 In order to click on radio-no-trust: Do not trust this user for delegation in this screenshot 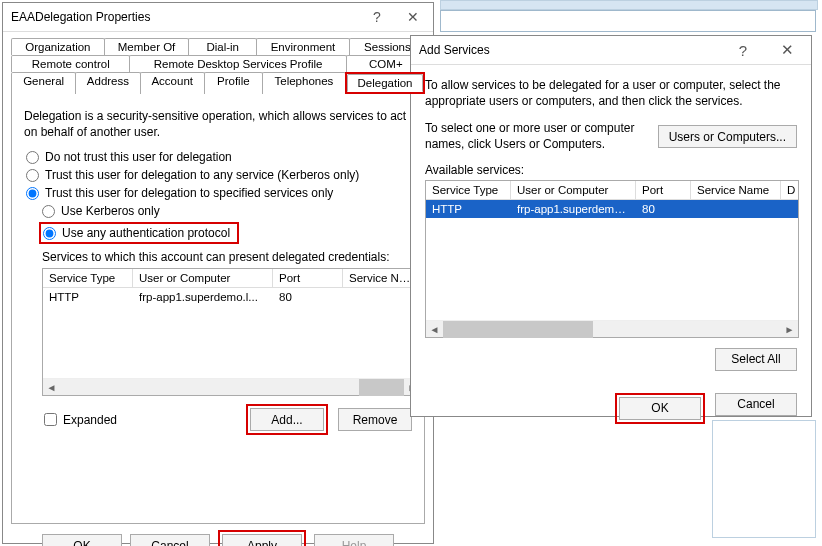, I will do `click(219, 157)`.